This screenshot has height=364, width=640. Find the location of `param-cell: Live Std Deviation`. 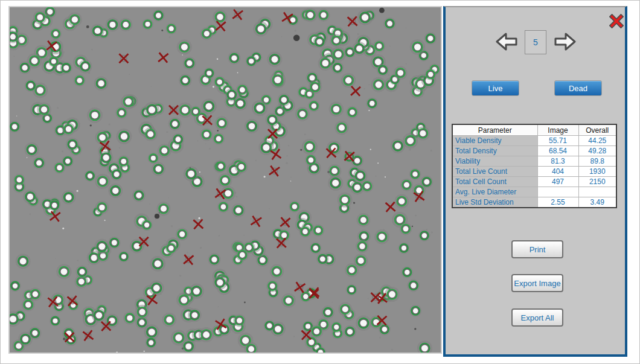

param-cell: Live Std Deviation is located at coordinates (495, 203).